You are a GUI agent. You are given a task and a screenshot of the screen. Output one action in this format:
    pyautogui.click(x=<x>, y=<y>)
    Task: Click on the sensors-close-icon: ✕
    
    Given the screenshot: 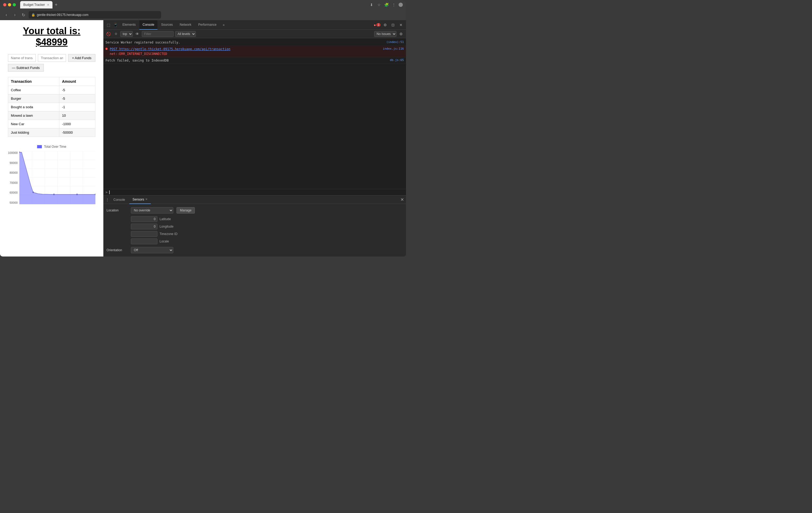 What is the action you would take?
    pyautogui.click(x=146, y=199)
    